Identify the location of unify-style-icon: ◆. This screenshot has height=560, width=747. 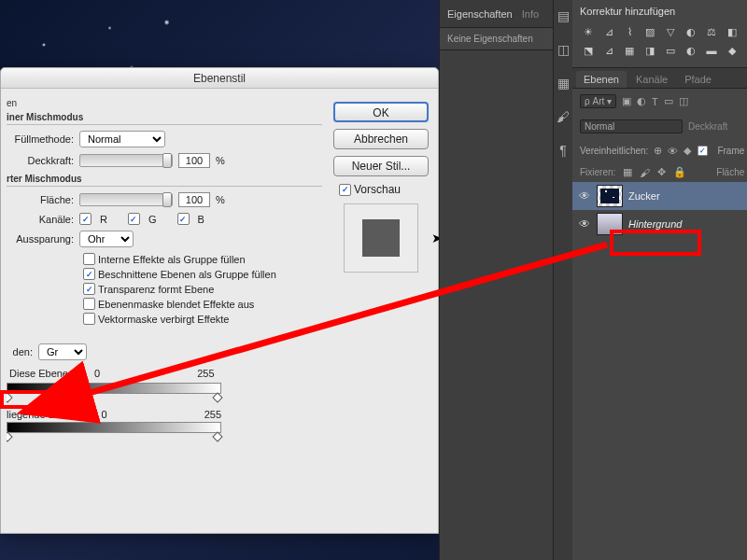
(687, 151).